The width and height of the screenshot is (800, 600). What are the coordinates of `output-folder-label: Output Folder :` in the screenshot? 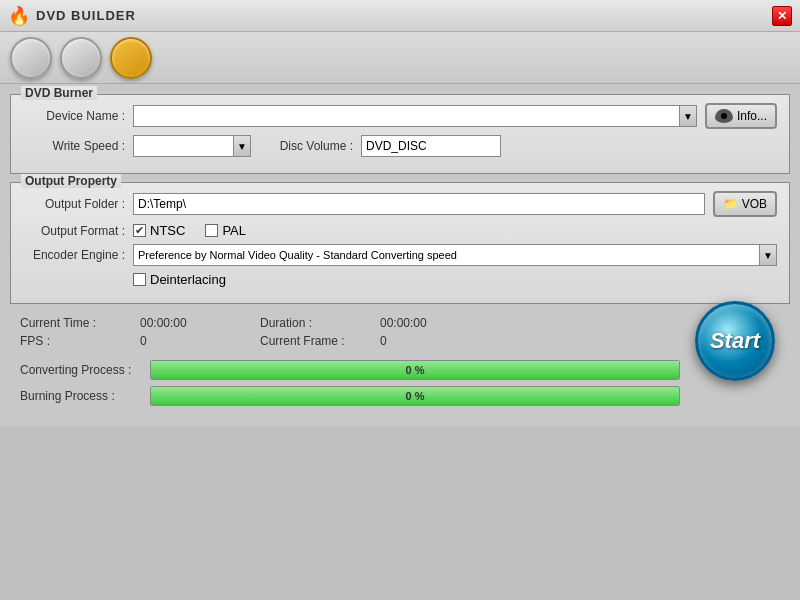 It's located at (78, 204).